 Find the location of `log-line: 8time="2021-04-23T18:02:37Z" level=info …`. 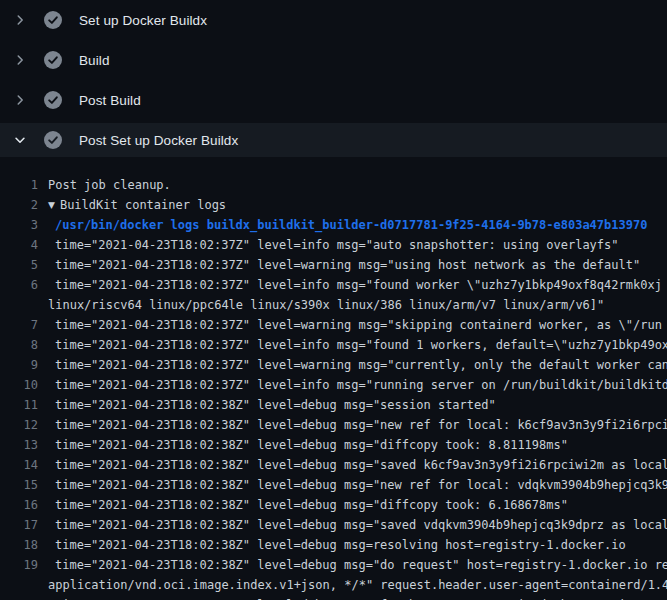

log-line: 8time="2021-04-23T18:02:37Z" level=info … is located at coordinates (334, 345).